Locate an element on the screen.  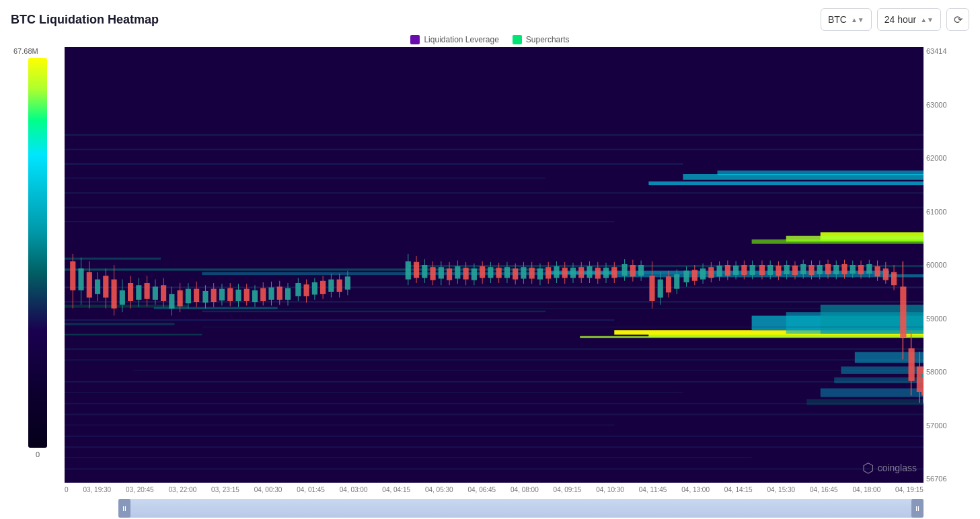
asset-value: BTC is located at coordinates (837, 19).